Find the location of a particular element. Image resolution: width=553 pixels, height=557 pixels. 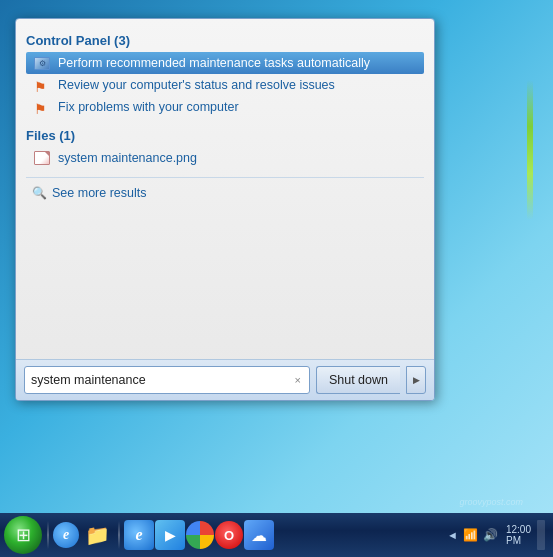

result-item-label: Fix problems with your computer is located at coordinates (148, 107).